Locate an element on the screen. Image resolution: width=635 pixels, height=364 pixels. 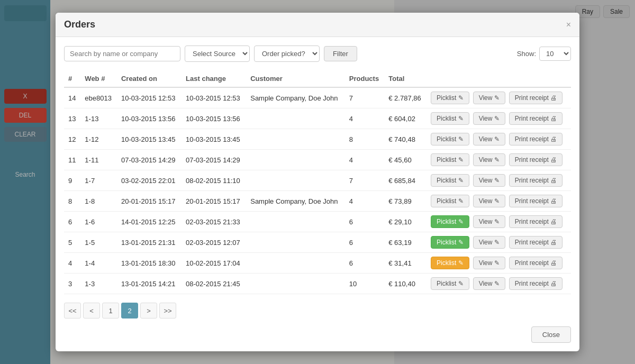
cell-id: 11 is located at coordinates (72, 160).